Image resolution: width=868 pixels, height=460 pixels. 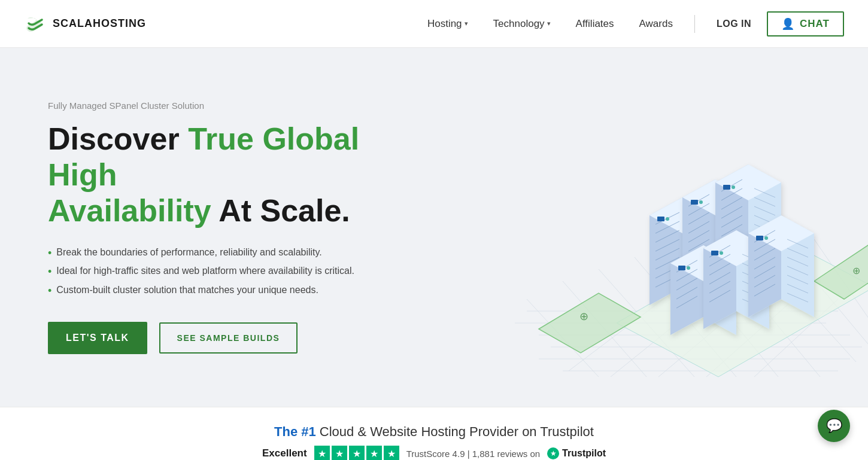 I want to click on trustpilot-title: The #1 Cloud & Website Hosting Provider …, so click(x=434, y=432).